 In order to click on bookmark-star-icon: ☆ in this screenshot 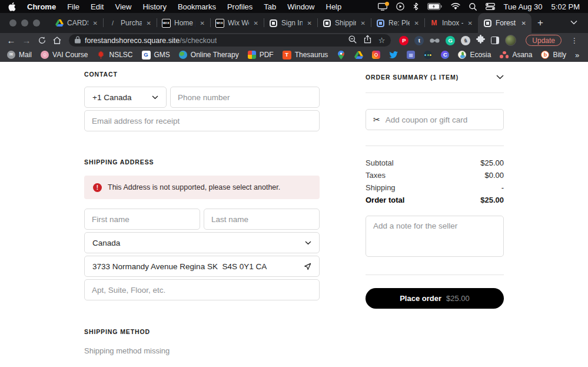, I will do `click(382, 40)`.